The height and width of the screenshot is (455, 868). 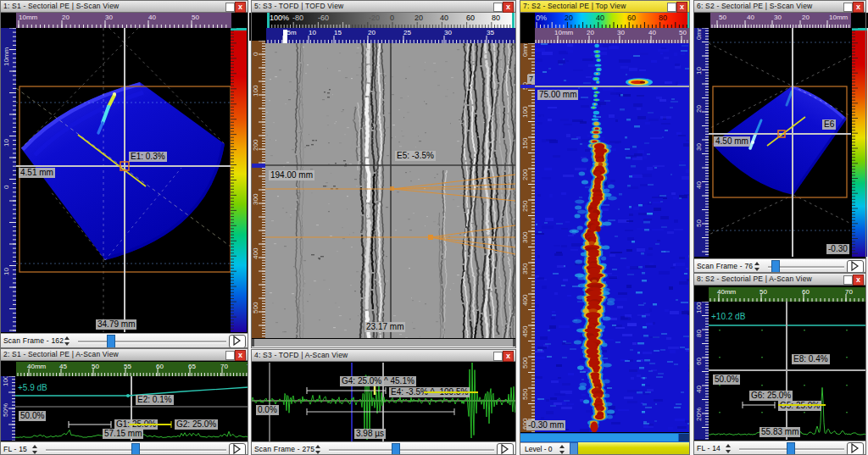 What do you see at coordinates (407, 32) in the screenshot?
I see `svg-text: 25` at bounding box center [407, 32].